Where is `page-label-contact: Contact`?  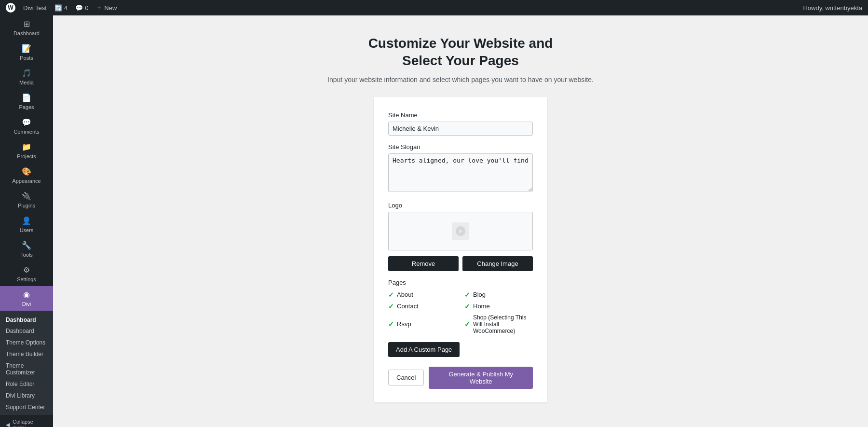
page-label-contact: Contact is located at coordinates (408, 306).